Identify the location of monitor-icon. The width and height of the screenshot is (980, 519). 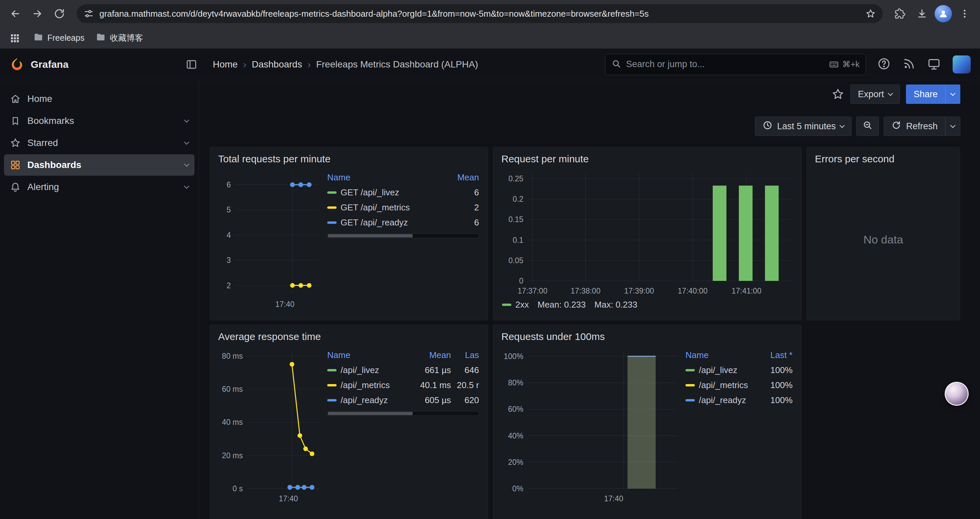
(934, 65).